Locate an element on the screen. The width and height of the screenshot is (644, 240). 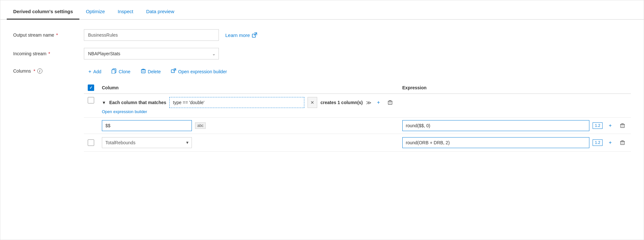
row-checkbox-normal is located at coordinates (91, 143).